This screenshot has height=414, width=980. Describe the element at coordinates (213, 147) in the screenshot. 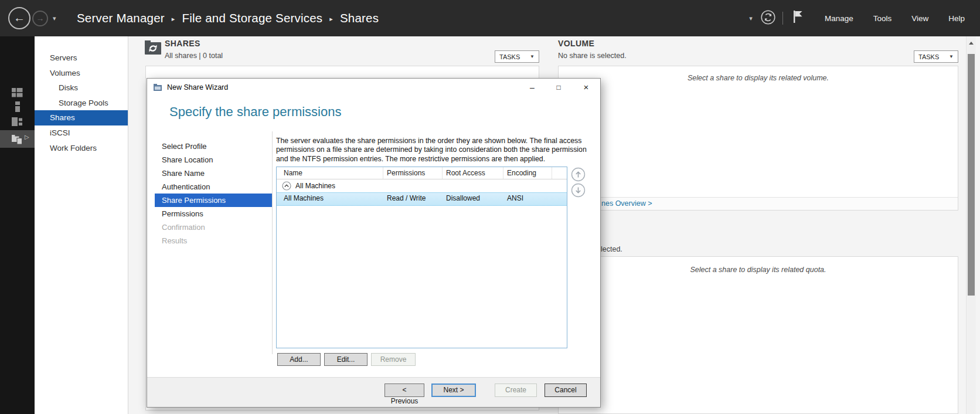

I see `wizard-nav-select-profile: Select Profile` at that location.